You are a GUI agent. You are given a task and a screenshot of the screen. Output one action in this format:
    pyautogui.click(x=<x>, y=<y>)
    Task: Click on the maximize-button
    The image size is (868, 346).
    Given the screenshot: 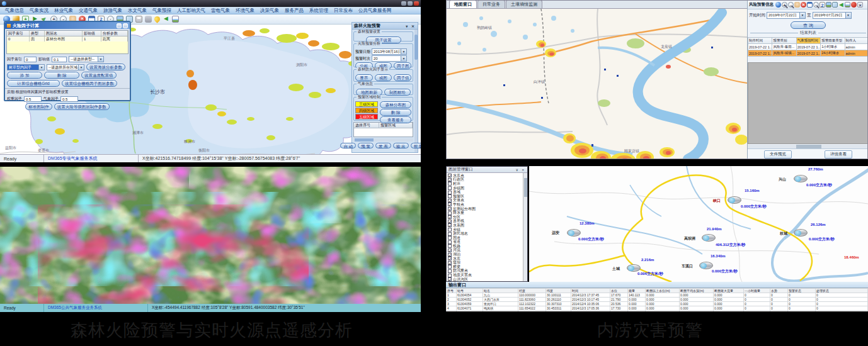 What is the action you would take?
    pyautogui.click(x=410, y=4)
    